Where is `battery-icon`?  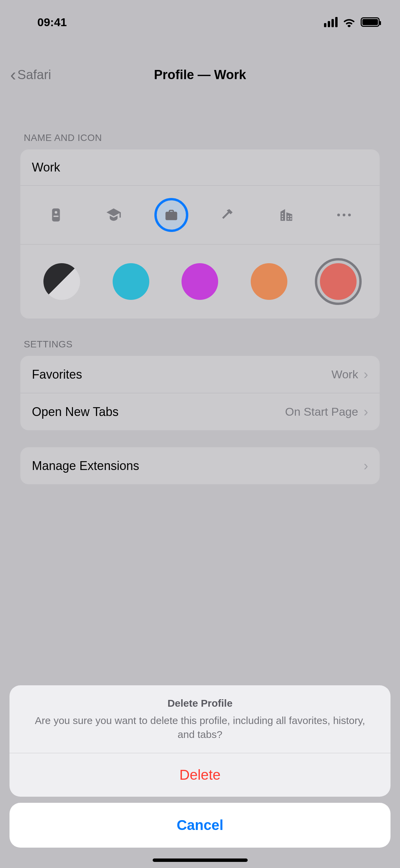 battery-icon is located at coordinates (370, 22).